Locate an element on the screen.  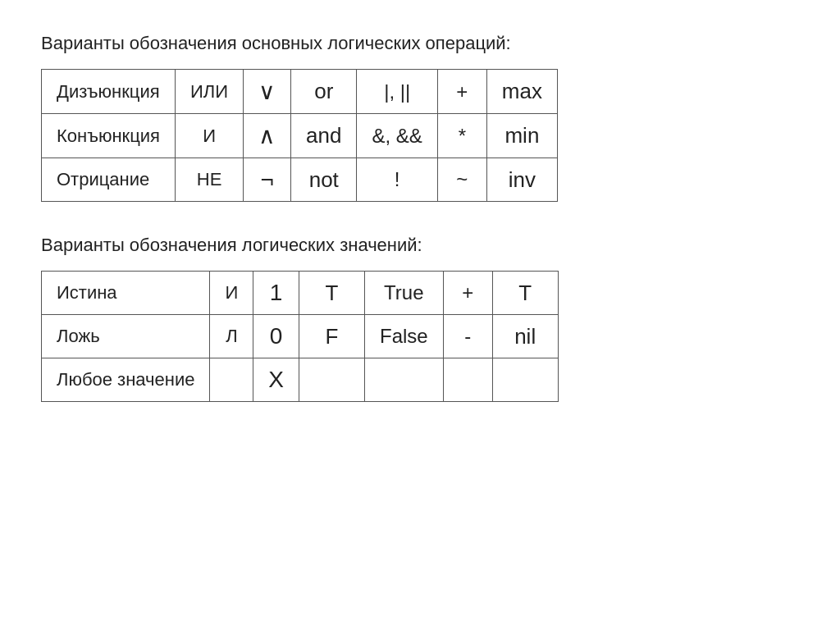
op-last: min is located at coordinates (522, 136).